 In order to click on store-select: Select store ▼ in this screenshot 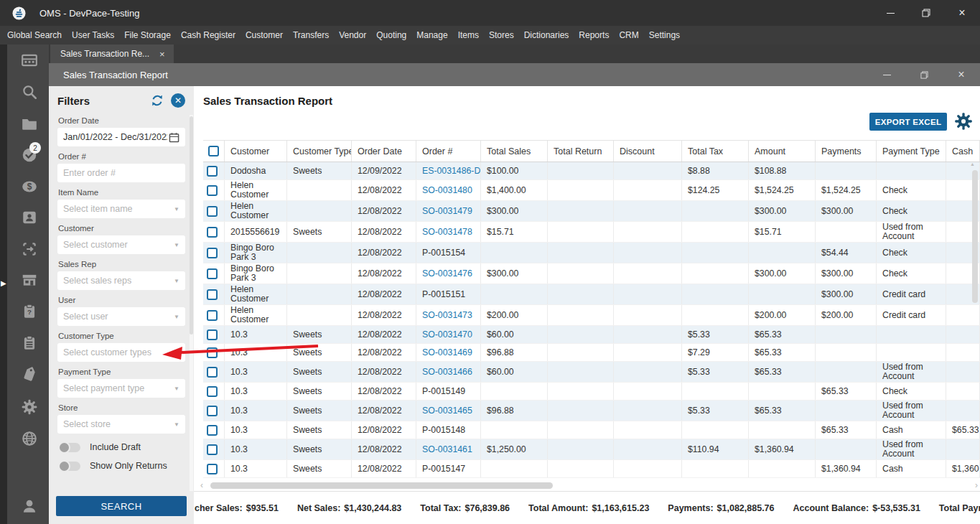, I will do `click(121, 424)`.